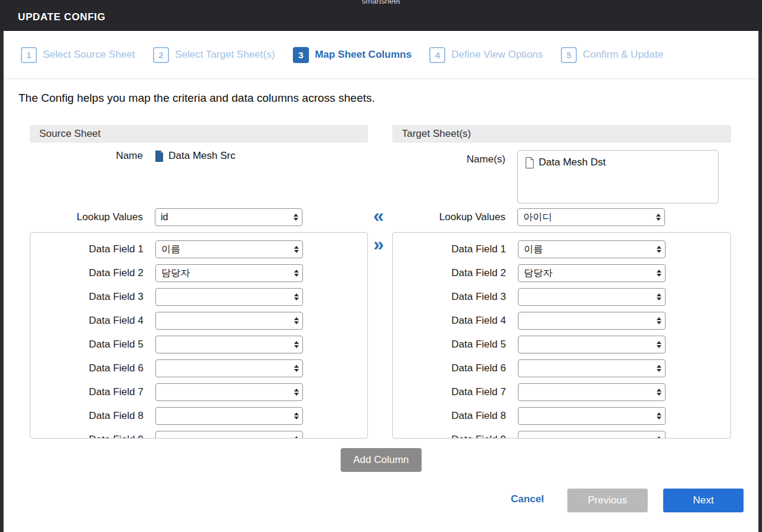 This screenshot has height=532, width=762. What do you see at coordinates (455, 436) in the screenshot?
I see `field-label: Data Field 9` at bounding box center [455, 436].